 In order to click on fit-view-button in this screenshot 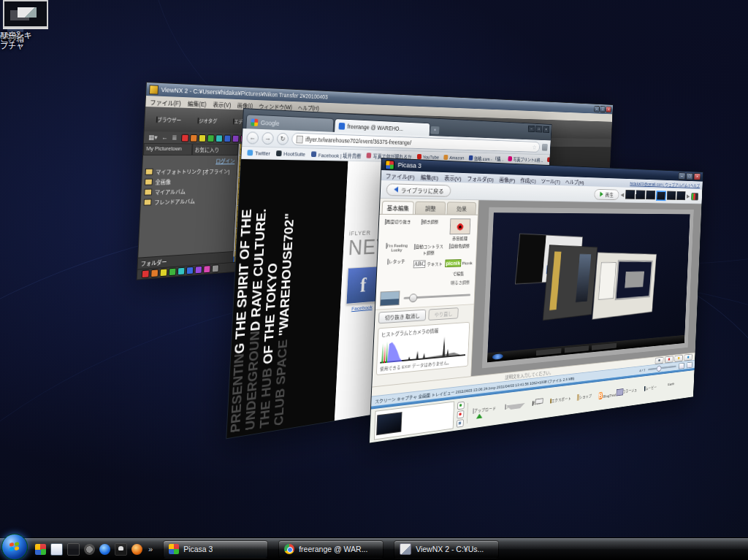, I will do `click(682, 365)`.